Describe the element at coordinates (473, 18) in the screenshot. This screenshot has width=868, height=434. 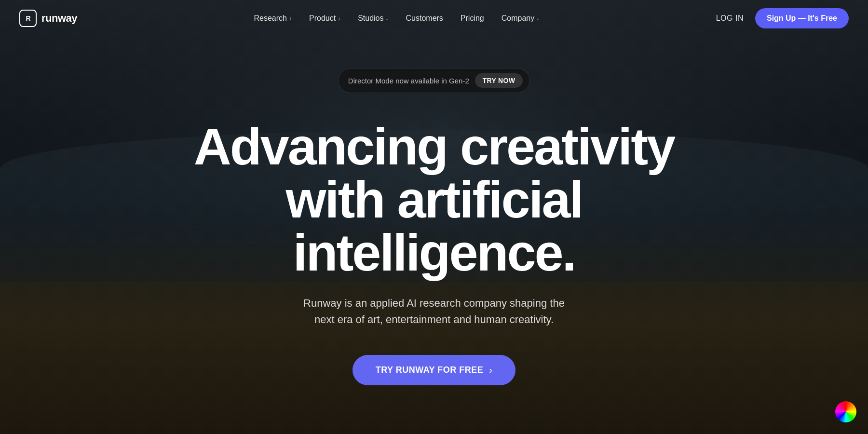
I see `nav-item-pricing: Pricing` at that location.